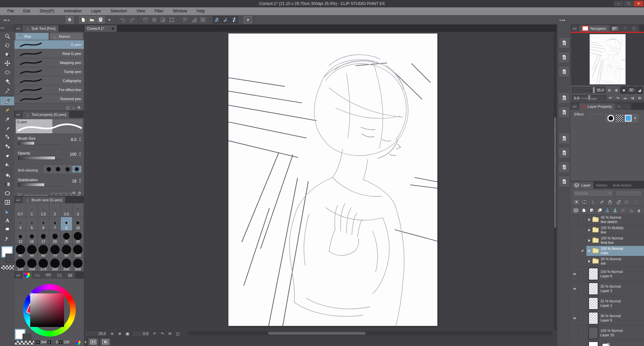  Describe the element at coordinates (639, 210) in the screenshot. I see `delete-layer-icon` at that location.